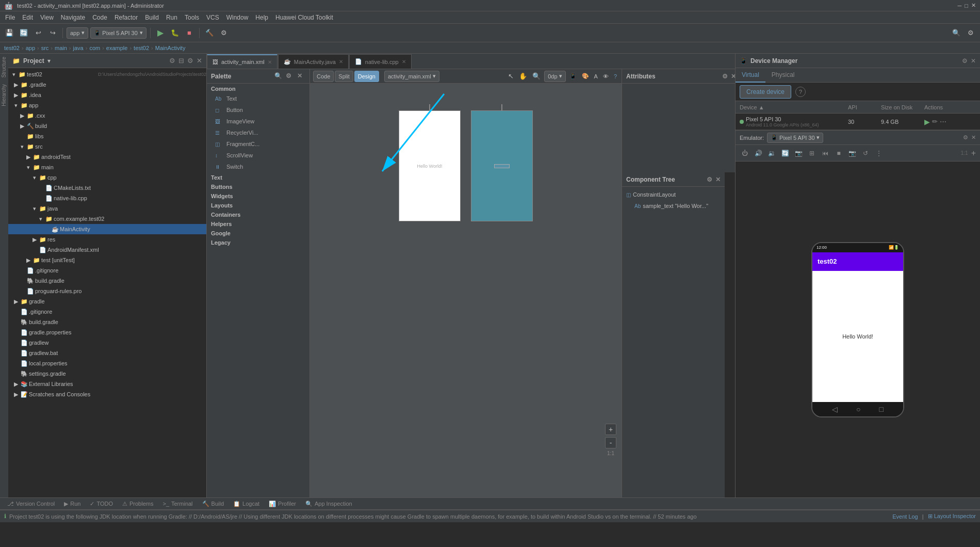 This screenshot has height=547, width=980. What do you see at coordinates (863, 107) in the screenshot?
I see `col-api-header: API` at bounding box center [863, 107].